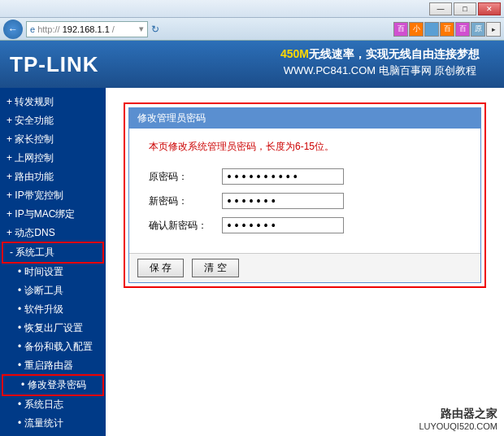  What do you see at coordinates (283, 201) in the screenshot?
I see `new-password-input` at bounding box center [283, 201].